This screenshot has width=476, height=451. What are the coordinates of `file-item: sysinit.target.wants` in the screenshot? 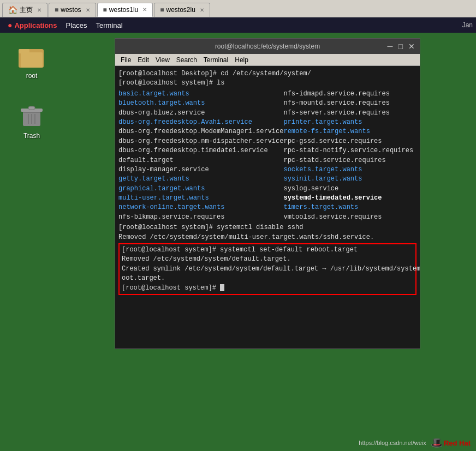 It's located at (350, 179).